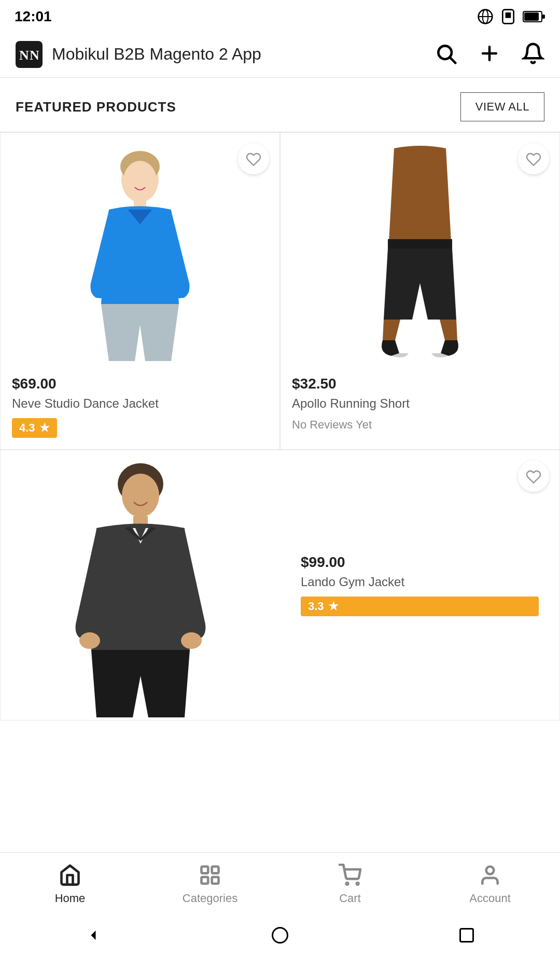 Image resolution: width=560 pixels, height=956 pixels. Describe the element at coordinates (140, 404) in the screenshot. I see `product-name-1: Neve Studio Dance Jacket` at that location.